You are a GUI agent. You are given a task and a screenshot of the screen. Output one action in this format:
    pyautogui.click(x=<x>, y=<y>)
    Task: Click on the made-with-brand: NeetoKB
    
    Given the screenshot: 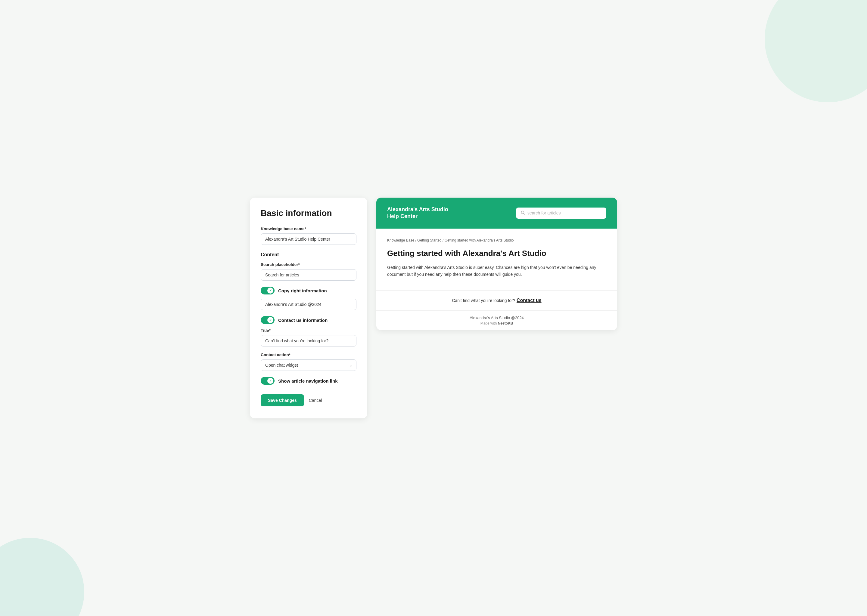 What is the action you would take?
    pyautogui.click(x=506, y=323)
    